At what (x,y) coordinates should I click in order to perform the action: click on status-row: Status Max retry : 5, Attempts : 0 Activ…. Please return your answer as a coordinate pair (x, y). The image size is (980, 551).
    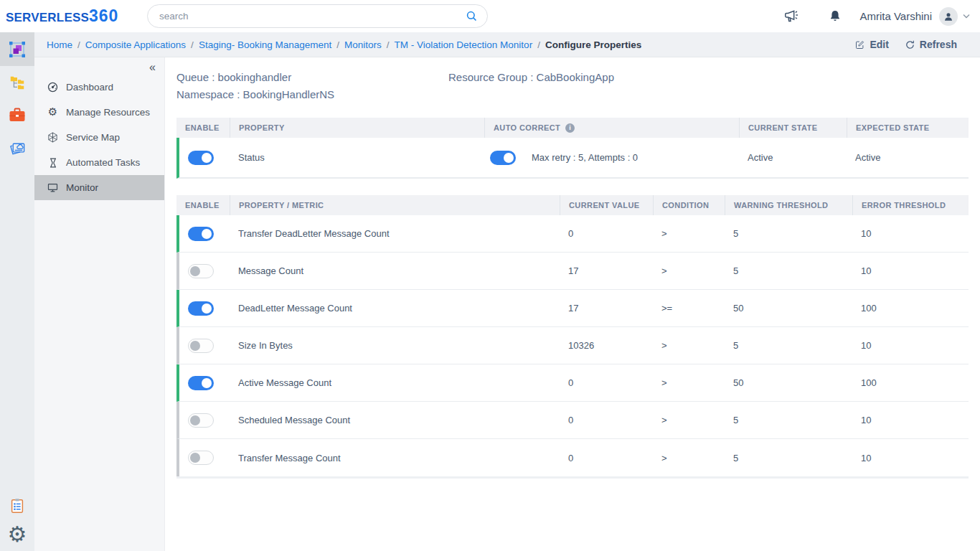
    Looking at the image, I should click on (573, 158).